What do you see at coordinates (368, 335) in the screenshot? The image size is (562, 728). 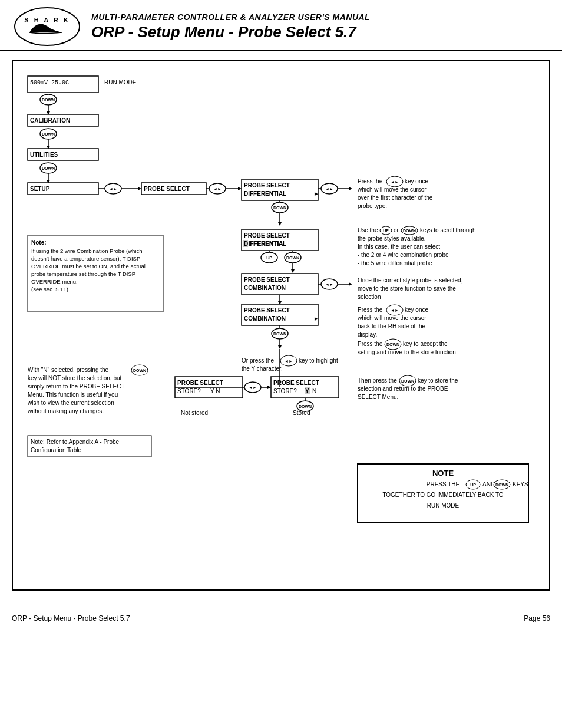 I see `svg-text: display.` at bounding box center [368, 335].